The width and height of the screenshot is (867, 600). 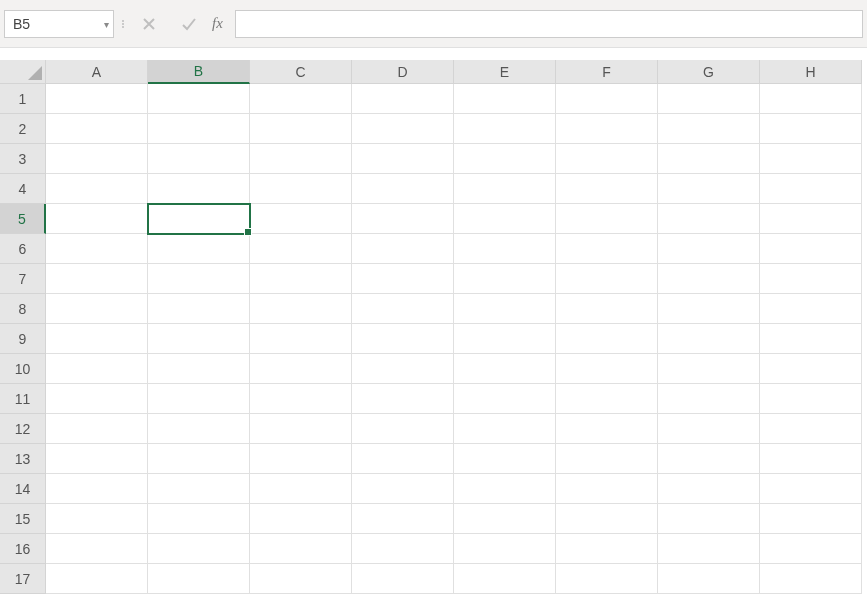 What do you see at coordinates (23, 519) in the screenshot?
I see `row-header: 15` at bounding box center [23, 519].